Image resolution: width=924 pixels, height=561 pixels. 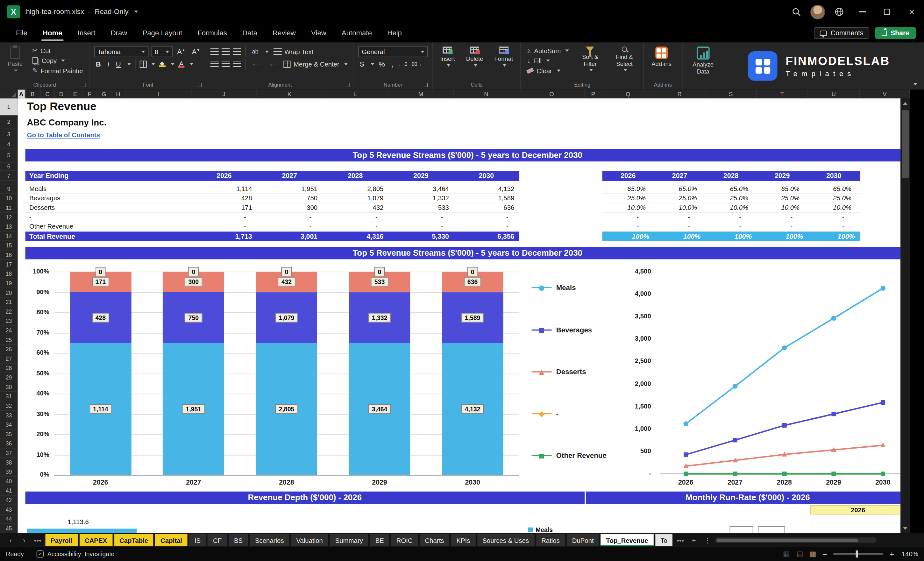 I want to click on align-left-button, so click(x=215, y=64).